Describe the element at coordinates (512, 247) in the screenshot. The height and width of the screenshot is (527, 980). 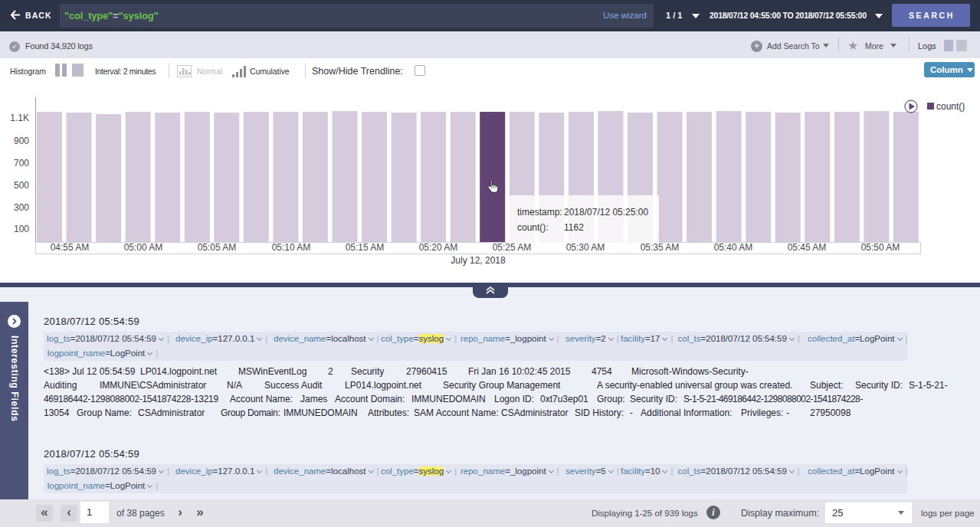
I see `svg-text: 05:25 AM` at that location.